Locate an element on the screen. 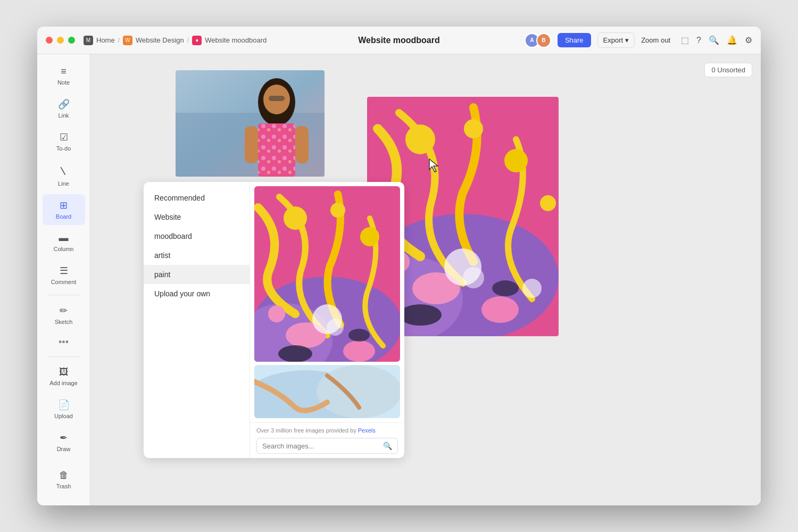 This screenshot has height=532, width=798. sidebar-item-trash: 🗑 Trash is located at coordinates (64, 480).